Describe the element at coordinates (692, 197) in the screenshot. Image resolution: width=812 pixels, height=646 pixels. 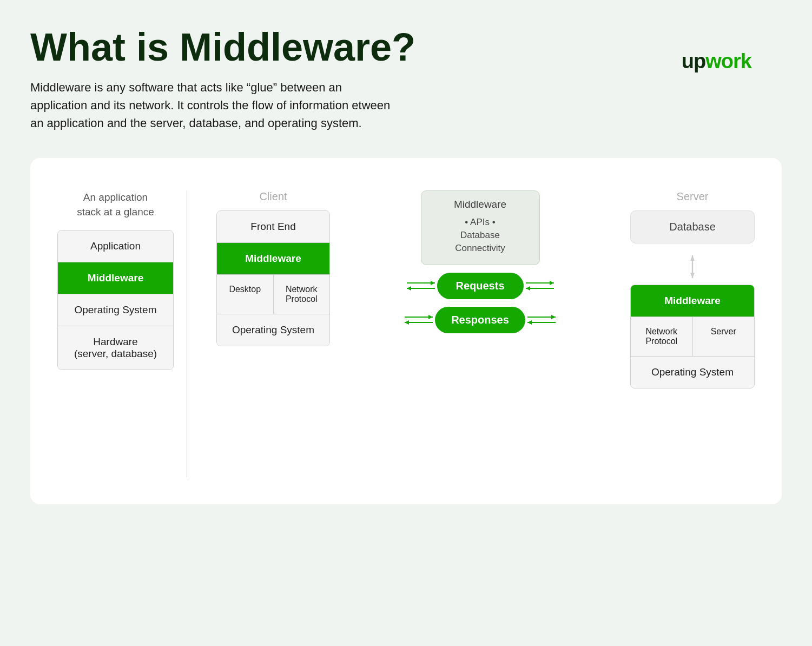
I see `server-label: Server` at that location.